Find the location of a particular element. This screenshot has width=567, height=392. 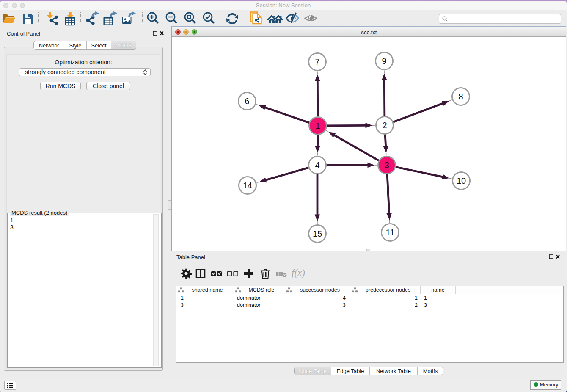

svg-text: 7 is located at coordinates (317, 62).